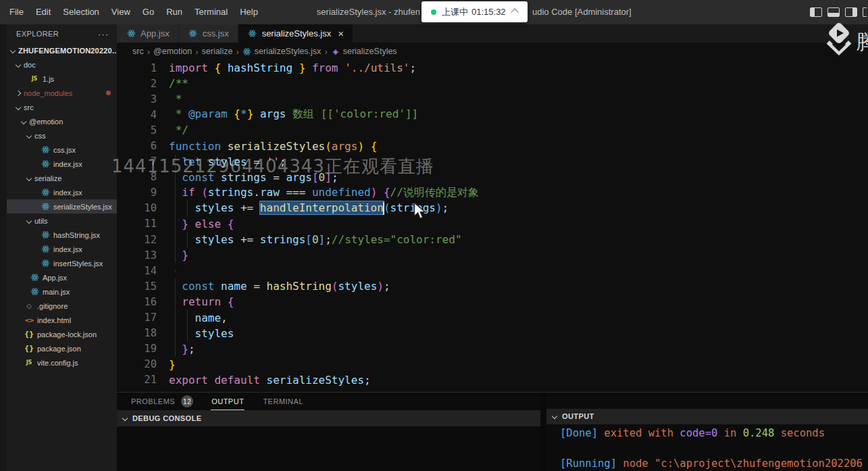  Describe the element at coordinates (62, 235) in the screenshot. I see `tree-item-hashstring-jsx: hashString.jsx` at that location.